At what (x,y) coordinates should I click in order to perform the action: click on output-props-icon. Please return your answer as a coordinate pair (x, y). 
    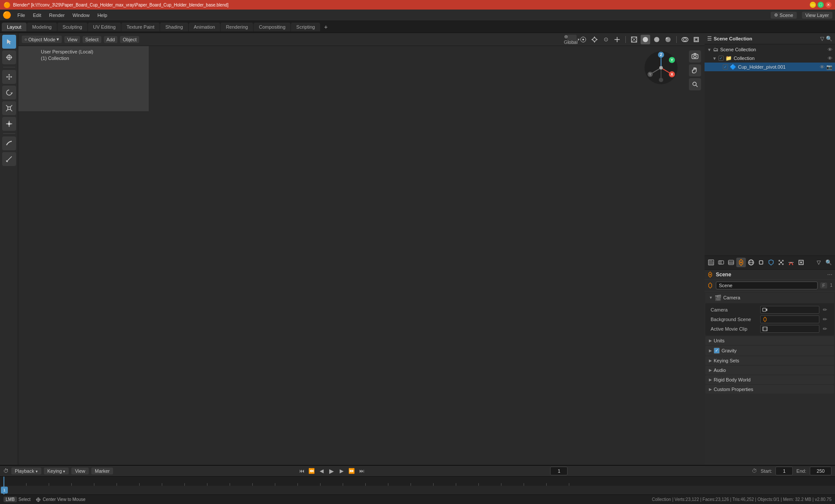
    Looking at the image, I should click on (721, 262).